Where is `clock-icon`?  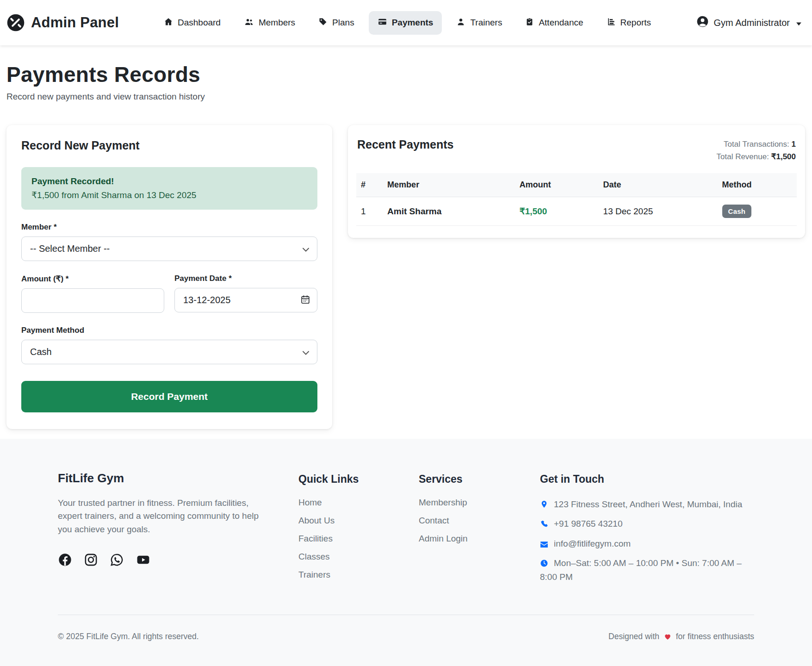 clock-icon is located at coordinates (544, 563).